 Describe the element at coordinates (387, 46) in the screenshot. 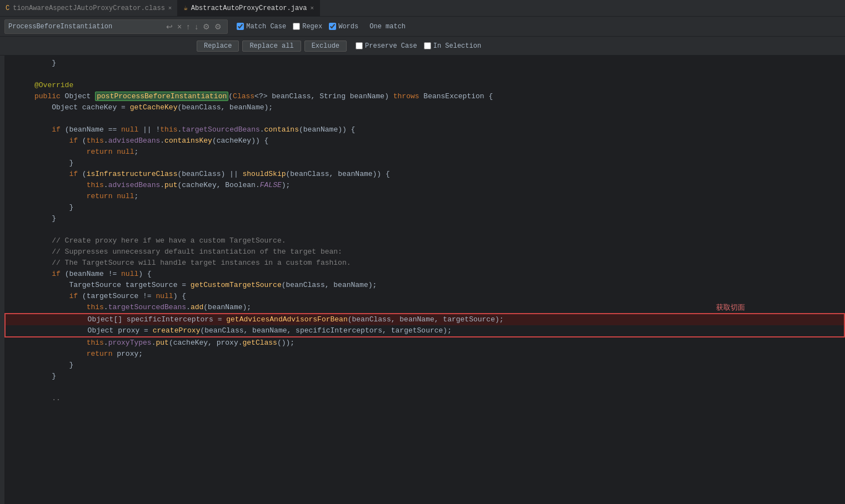

I see `preserve-case-option: Preserve Case` at that location.